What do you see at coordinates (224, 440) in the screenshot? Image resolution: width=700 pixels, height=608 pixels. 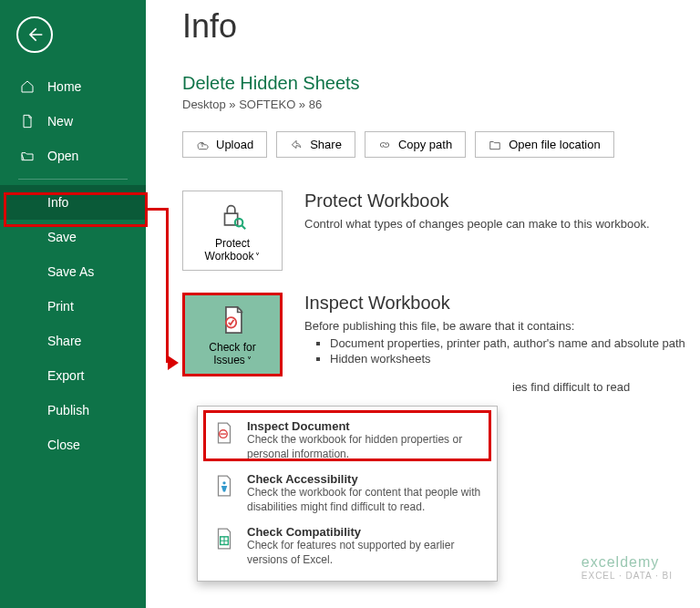 I see `document-inspect-icon` at bounding box center [224, 440].